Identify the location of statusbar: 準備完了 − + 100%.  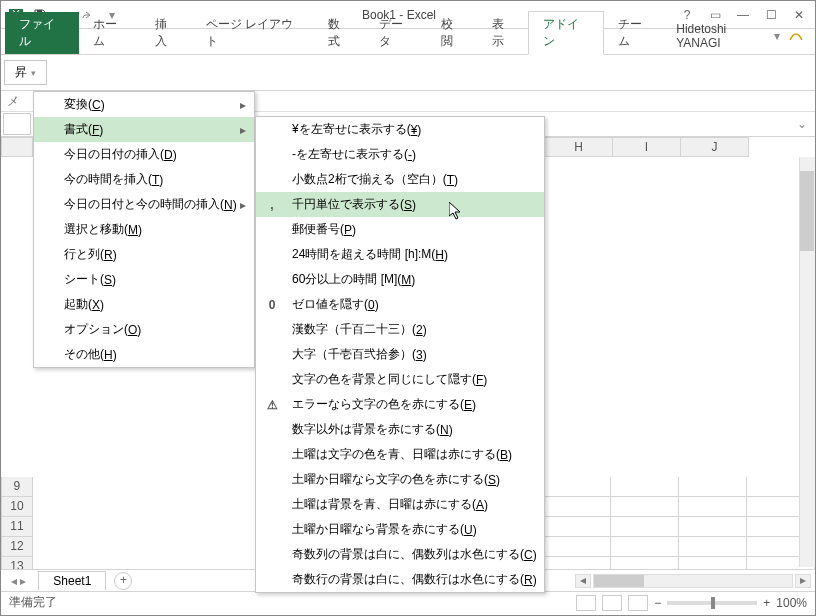
(408, 602).